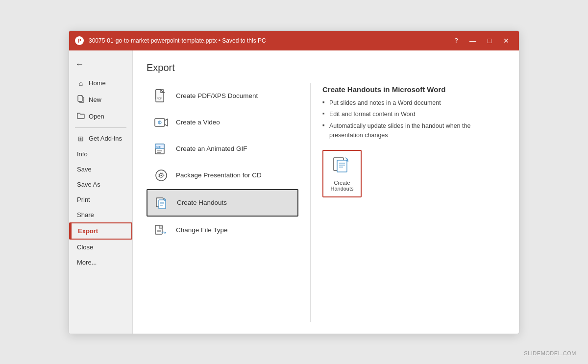 Image resolution: width=588 pixels, height=364 pixels. I want to click on export-panel-divider, so click(311, 203).